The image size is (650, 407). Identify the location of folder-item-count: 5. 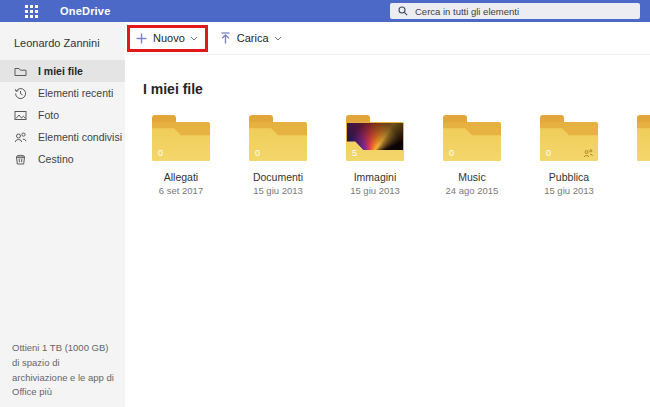
(354, 153).